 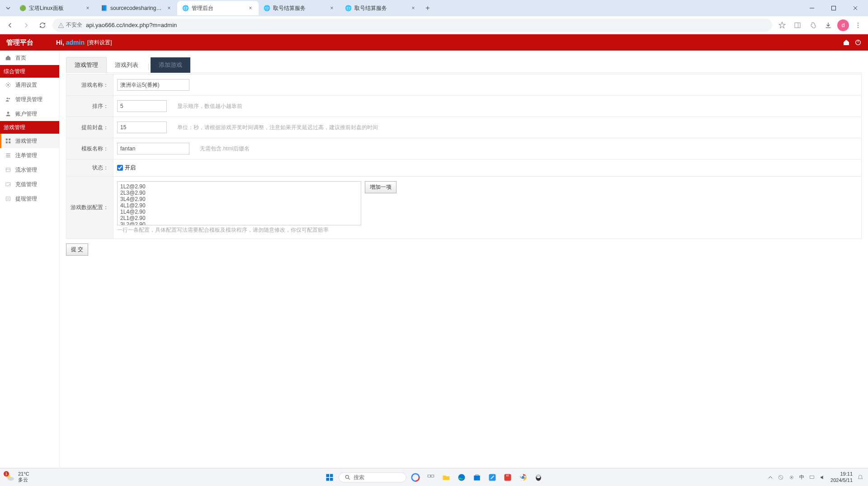 I want to click on browser-tab-0: 🟢 宝塔Linux面板 ×, so click(x=55, y=8).